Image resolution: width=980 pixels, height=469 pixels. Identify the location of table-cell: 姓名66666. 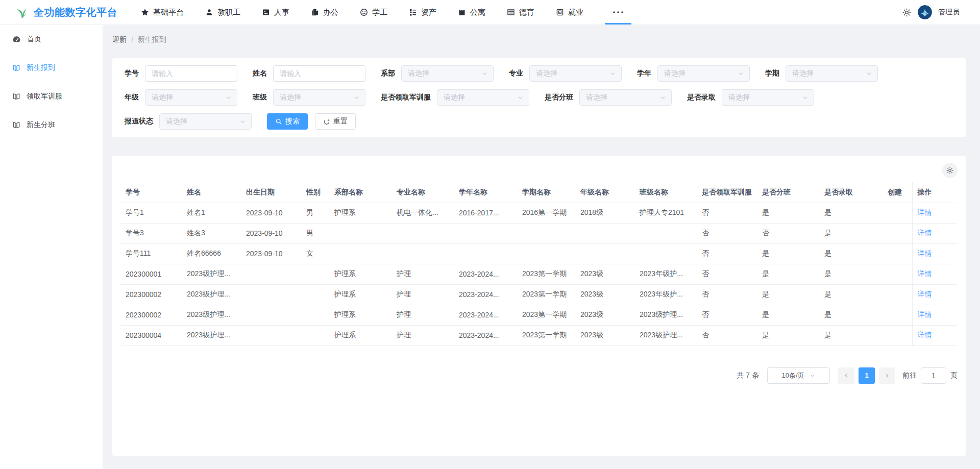
(211, 254).